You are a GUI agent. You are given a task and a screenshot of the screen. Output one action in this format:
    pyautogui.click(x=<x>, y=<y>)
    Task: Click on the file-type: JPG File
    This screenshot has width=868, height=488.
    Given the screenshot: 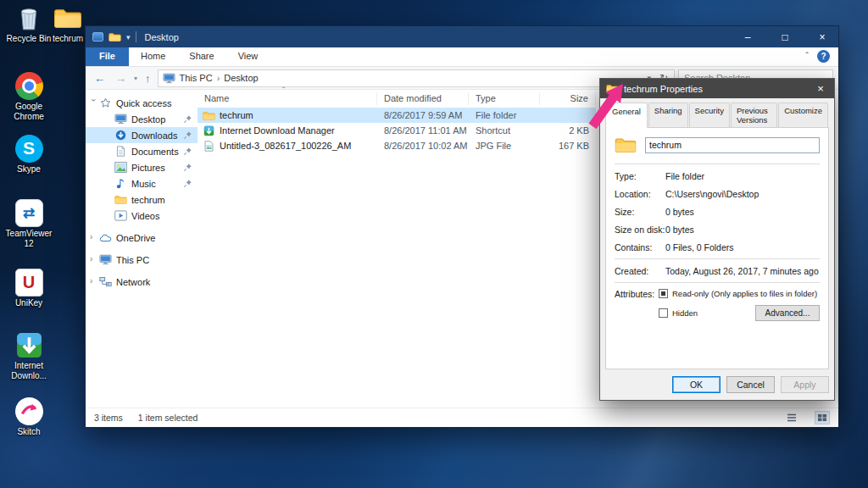 What is the action you would take?
    pyautogui.click(x=504, y=146)
    